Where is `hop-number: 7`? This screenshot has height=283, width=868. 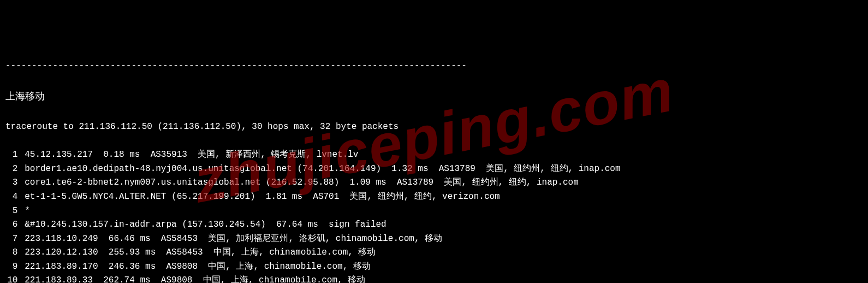
hop-number: 7 is located at coordinates (15, 239).